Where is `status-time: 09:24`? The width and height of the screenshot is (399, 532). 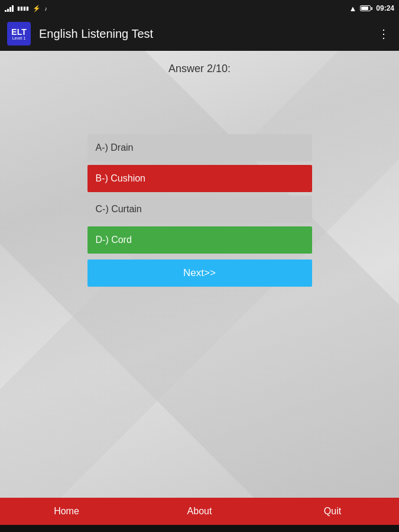
status-time: 09:24 is located at coordinates (385, 8).